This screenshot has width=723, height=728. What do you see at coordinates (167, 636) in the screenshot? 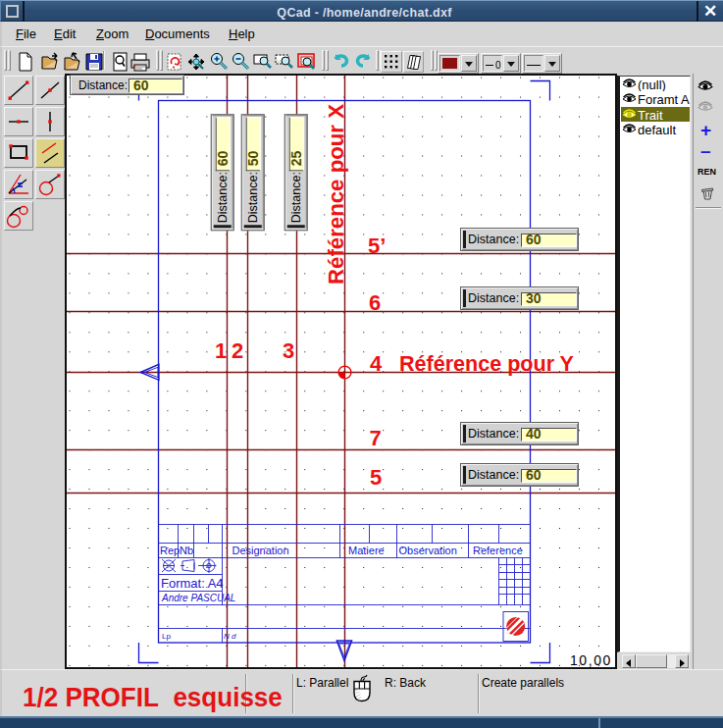
I see `svg-text: Lp` at bounding box center [167, 636].